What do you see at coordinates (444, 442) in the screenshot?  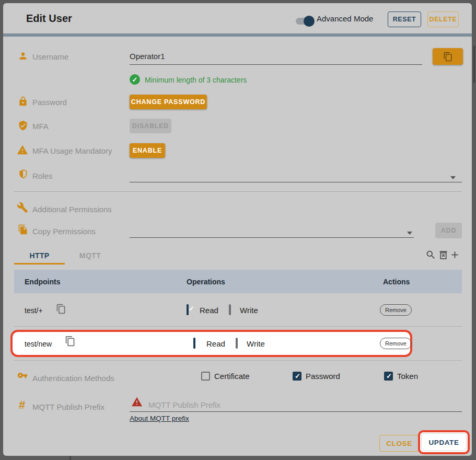 I see `update-highlight-ring: UPDATE` at bounding box center [444, 442].